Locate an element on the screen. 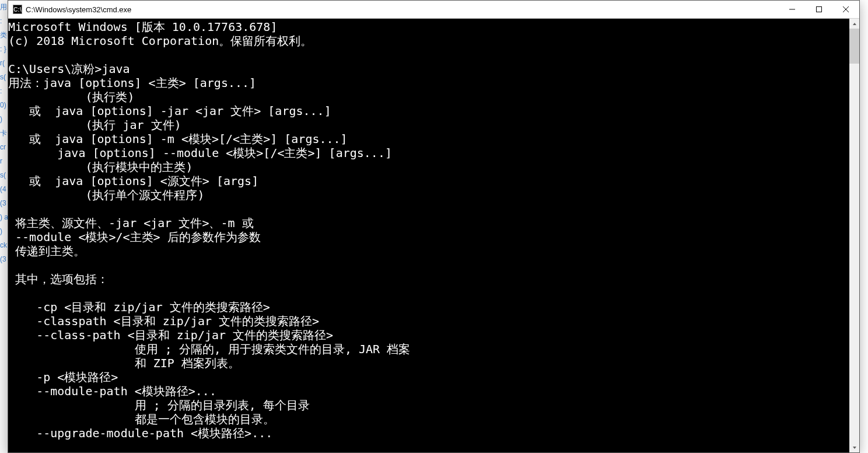  scroll-down-button is located at coordinates (854, 447).